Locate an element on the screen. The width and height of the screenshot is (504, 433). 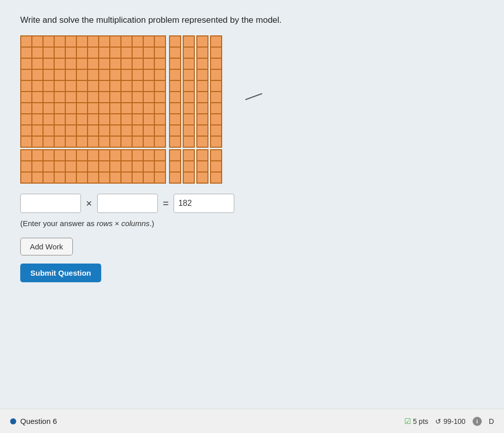
submit-question-button: Submit Question is located at coordinates (61, 273).